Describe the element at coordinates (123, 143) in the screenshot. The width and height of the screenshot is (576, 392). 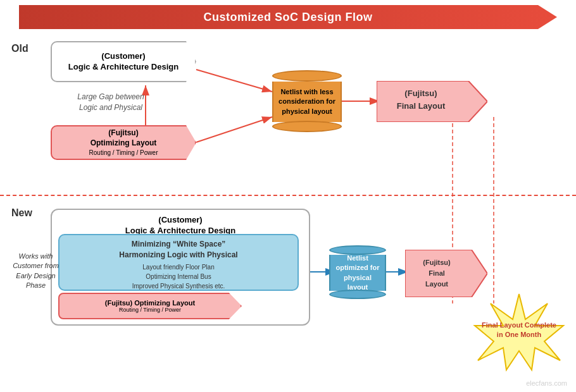
I see `old-fujitsu-opt-box: (Fujitsu) Optimizing Layout Routing / Ti…` at that location.